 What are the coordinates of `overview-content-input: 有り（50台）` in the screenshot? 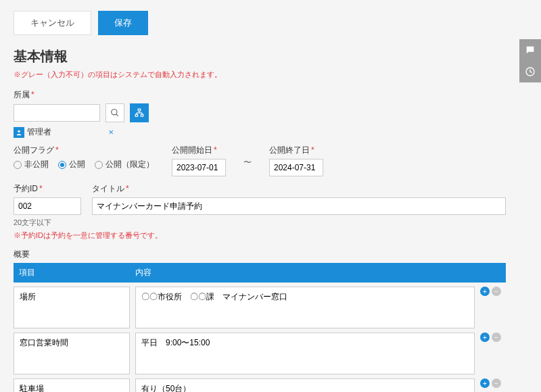 It's located at (305, 385).